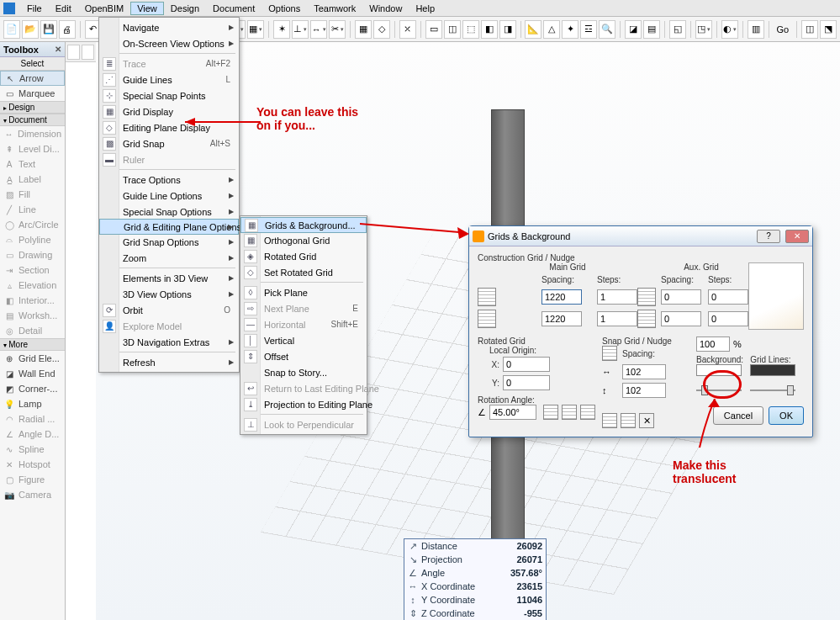 The image size is (840, 620). I want to click on tb-element-mode: ▦, so click(256, 29).